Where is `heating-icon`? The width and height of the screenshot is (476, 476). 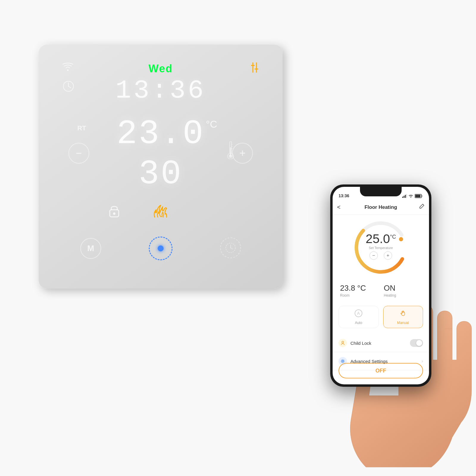
heating-icon is located at coordinates (161, 213).